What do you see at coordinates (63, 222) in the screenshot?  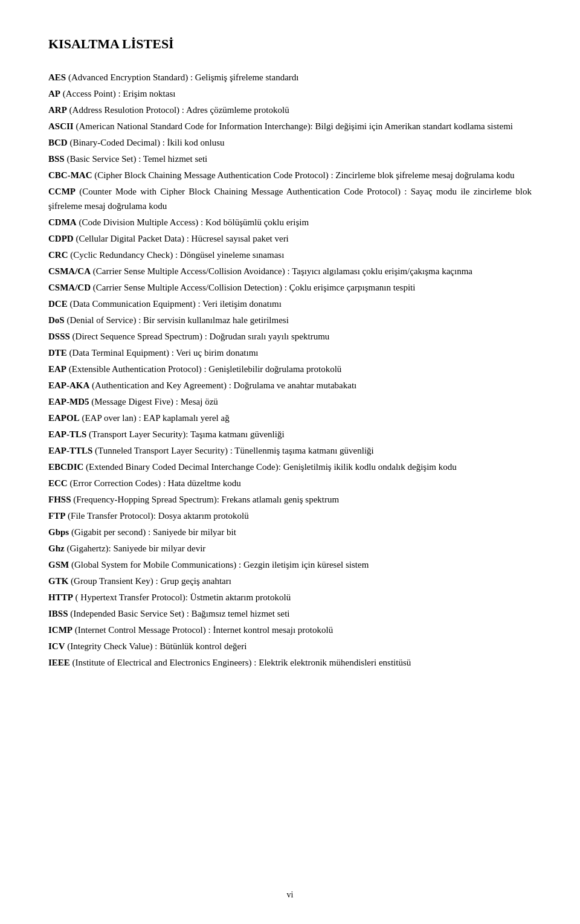 I see `term-label: CDMA` at bounding box center [63, 222].